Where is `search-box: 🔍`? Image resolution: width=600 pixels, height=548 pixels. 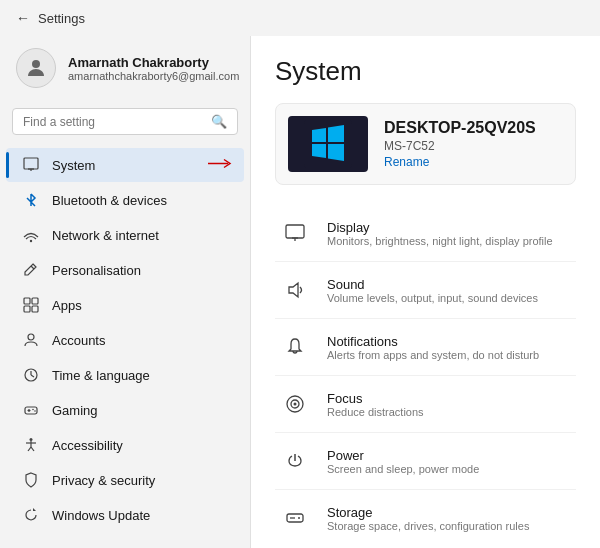
search-box: 🔍 is located at coordinates (125, 122).